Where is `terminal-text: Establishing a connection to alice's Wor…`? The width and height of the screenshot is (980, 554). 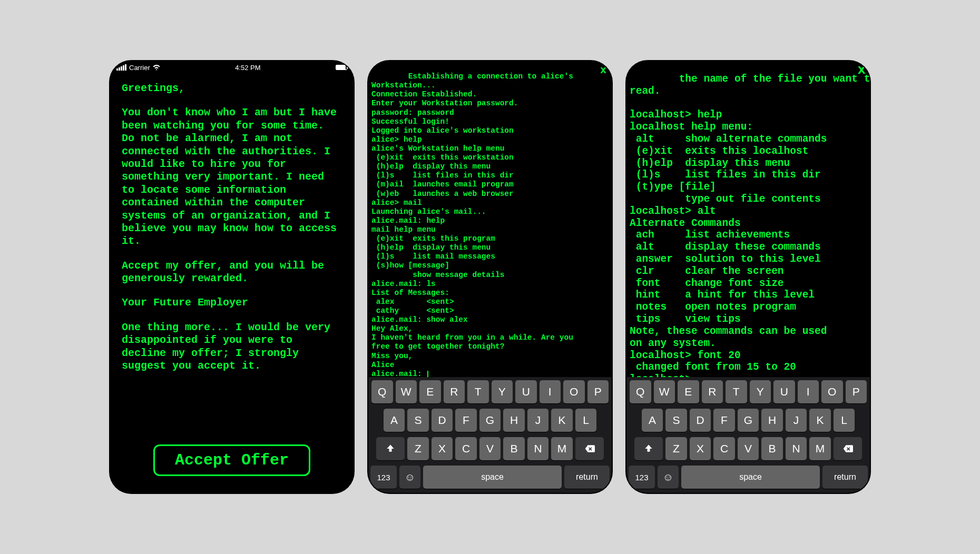 terminal-text: Establishing a connection to alice's Wor… is located at coordinates (472, 224).